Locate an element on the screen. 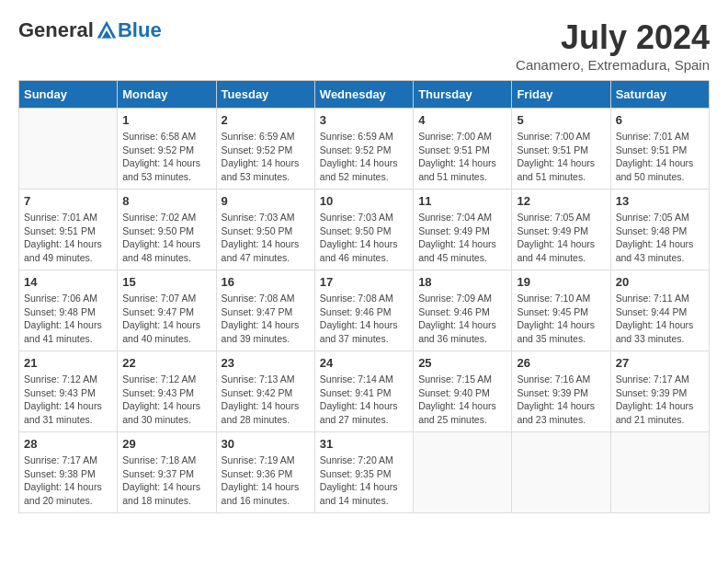 The image size is (728, 563). calendar-cell: 17Sunrise: 7:08 AM Sunset: 9:46 PM Dayli… is located at coordinates (364, 311).